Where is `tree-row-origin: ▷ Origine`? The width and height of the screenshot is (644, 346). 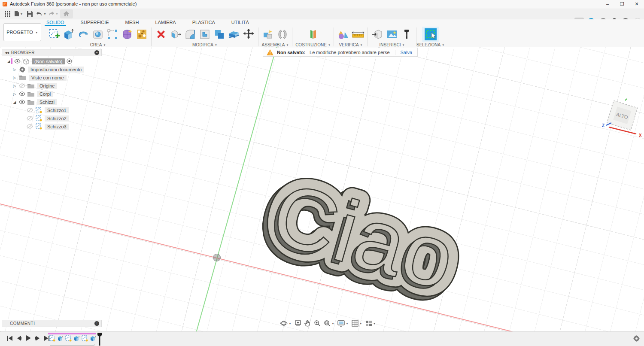 tree-row-origin: ▷ Origine is located at coordinates (58, 86).